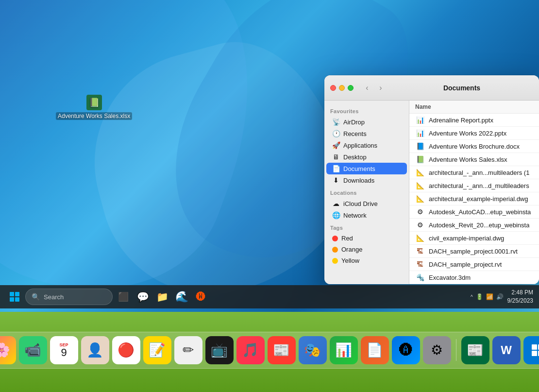 The height and width of the screenshot is (392, 539). Describe the element at coordinates (8, 350) in the screenshot. I see `dock-item-photos: 🌸` at that location.